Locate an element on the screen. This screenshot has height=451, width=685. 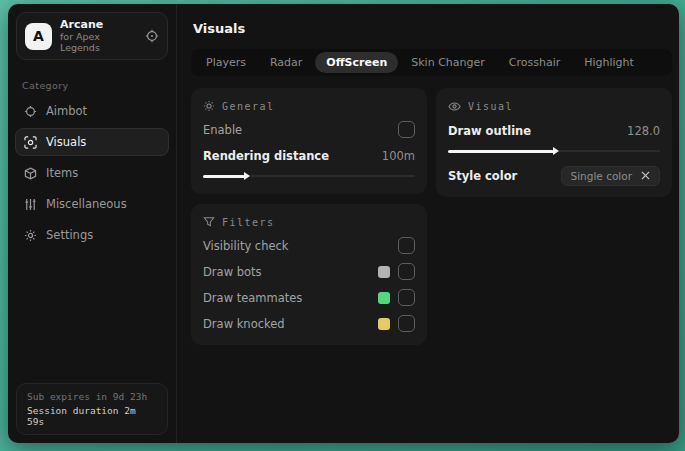
visibility-check-checkbox is located at coordinates (406, 246).